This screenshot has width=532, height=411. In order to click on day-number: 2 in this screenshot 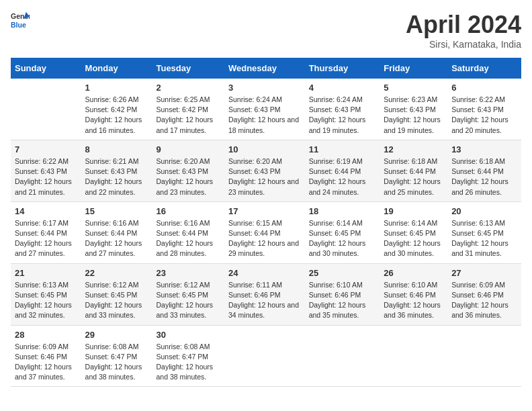, I will do `click(188, 87)`.